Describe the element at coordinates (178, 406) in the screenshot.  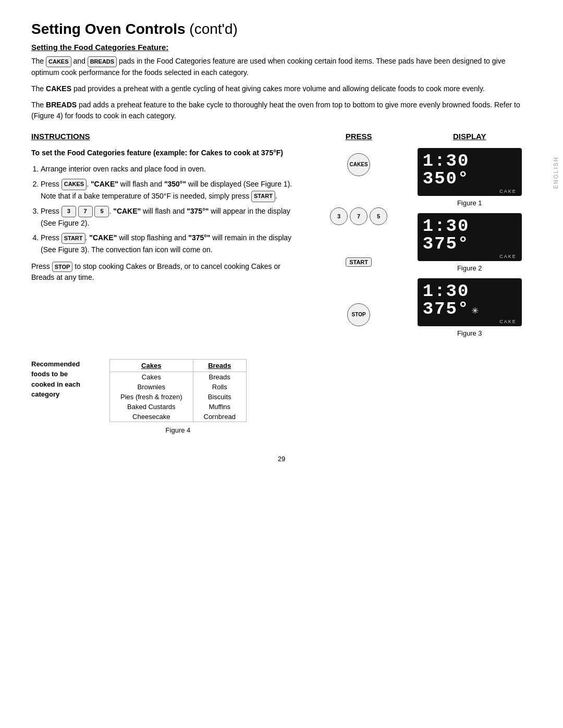
I see `table-row: Baked Custards Muffins` at that location.